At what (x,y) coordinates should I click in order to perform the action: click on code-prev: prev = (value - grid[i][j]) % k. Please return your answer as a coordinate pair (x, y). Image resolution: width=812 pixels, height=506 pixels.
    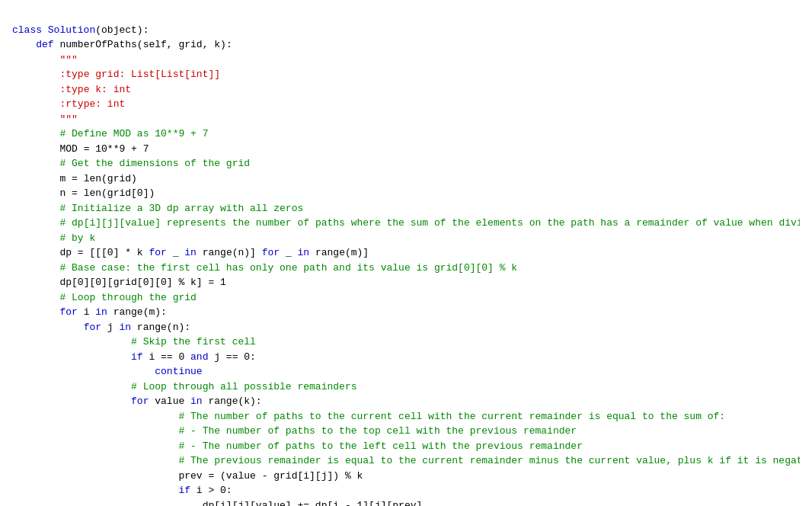
    Looking at the image, I should click on (247, 476).